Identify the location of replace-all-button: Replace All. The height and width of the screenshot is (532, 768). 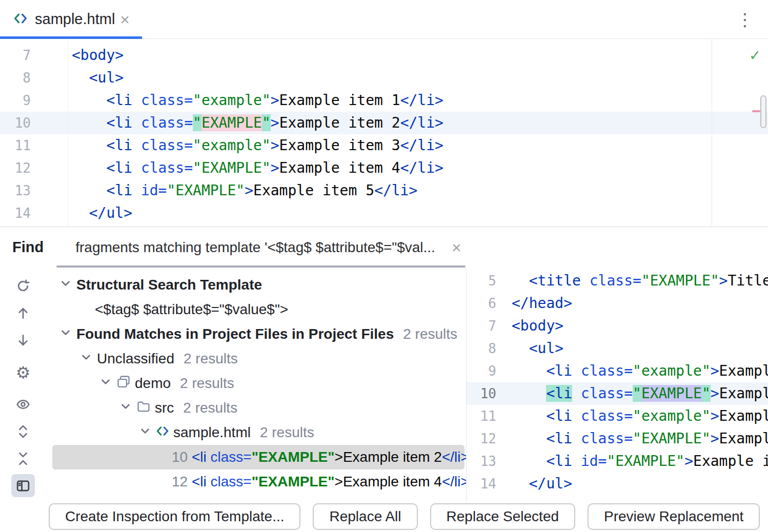
(365, 517).